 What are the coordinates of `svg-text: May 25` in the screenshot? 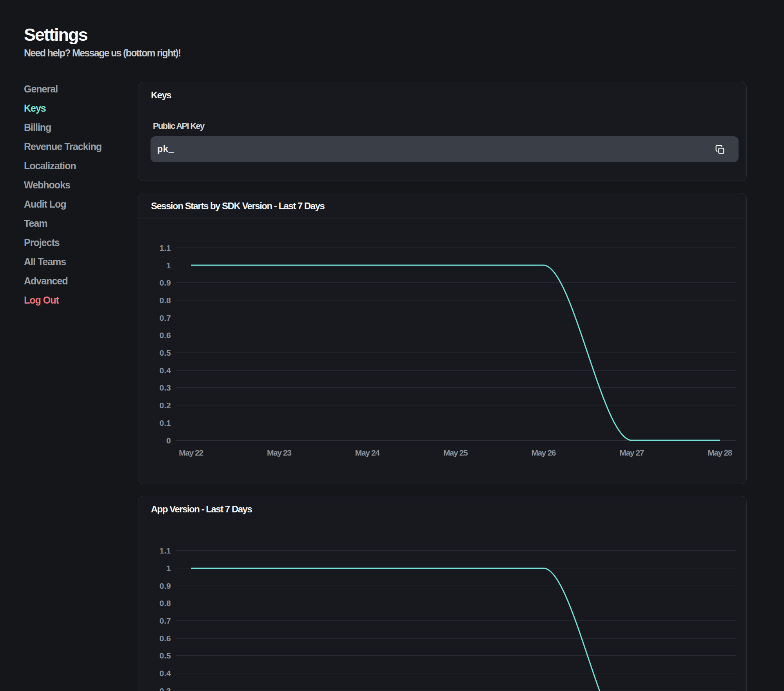 It's located at (456, 453).